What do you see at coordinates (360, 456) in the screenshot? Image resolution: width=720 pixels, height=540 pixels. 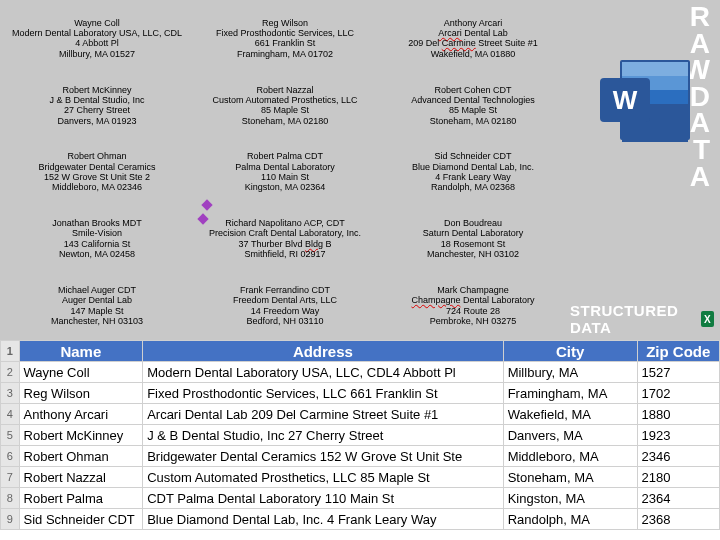 I see `table-row: 6Robert OhmanBridgewater Dental Ceramics…` at bounding box center [360, 456].